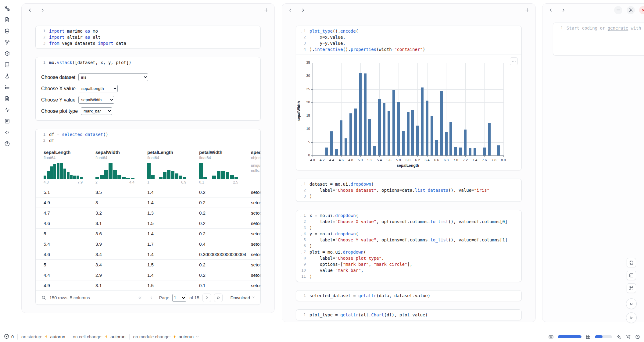 This screenshot has width=644, height=342. Describe the element at coordinates (618, 10) in the screenshot. I see `menu-icon` at that location.